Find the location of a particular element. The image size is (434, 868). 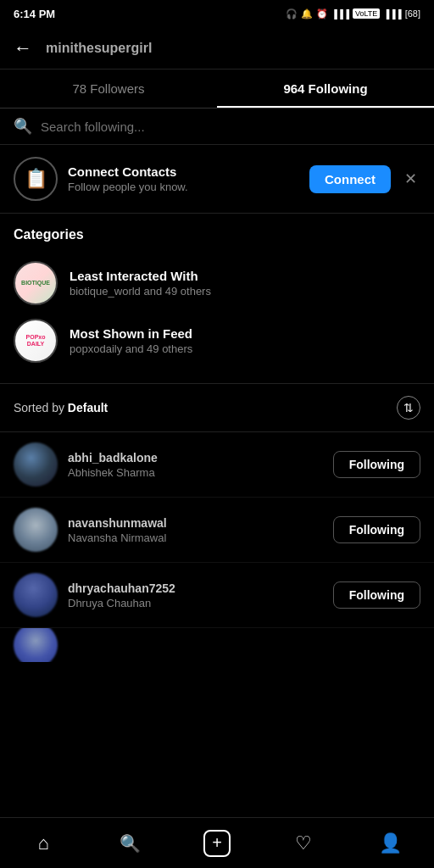

connect-contacts-banner: 📋 Connect Contacts Follow people you kno… is located at coordinates (217, 180).